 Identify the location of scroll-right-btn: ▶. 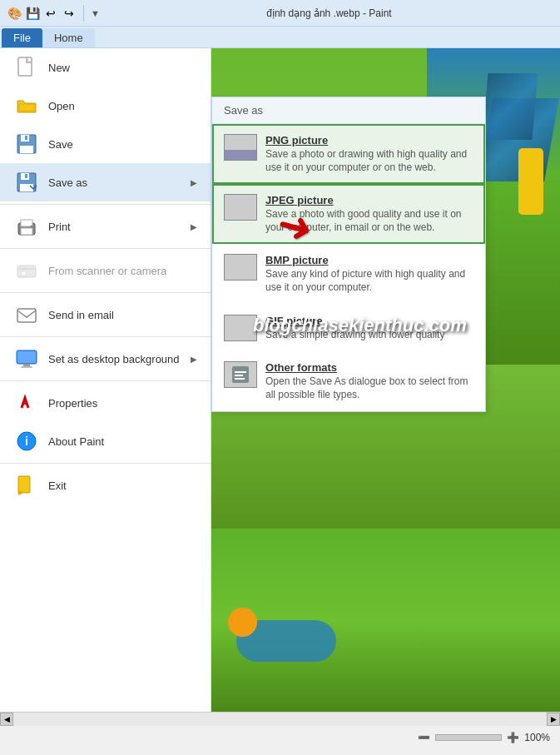
(553, 719).